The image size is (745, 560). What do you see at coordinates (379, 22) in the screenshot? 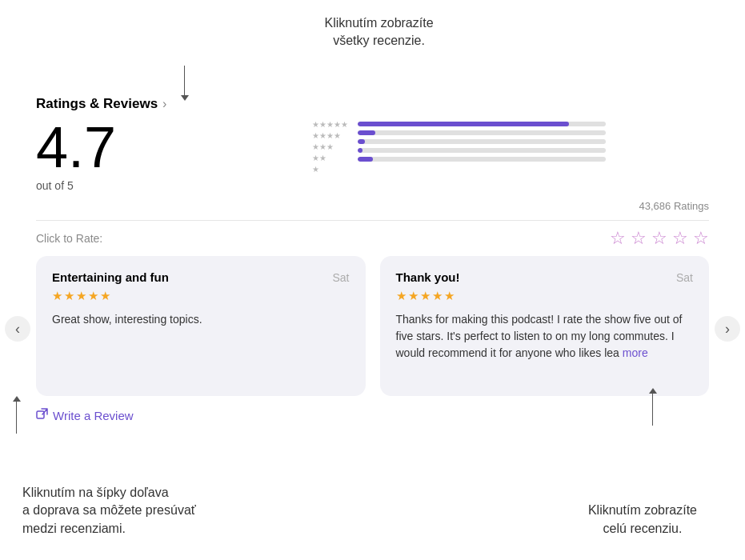
I see `tooltip-top-line1: Kliknutím zobrazíte` at bounding box center [379, 22].